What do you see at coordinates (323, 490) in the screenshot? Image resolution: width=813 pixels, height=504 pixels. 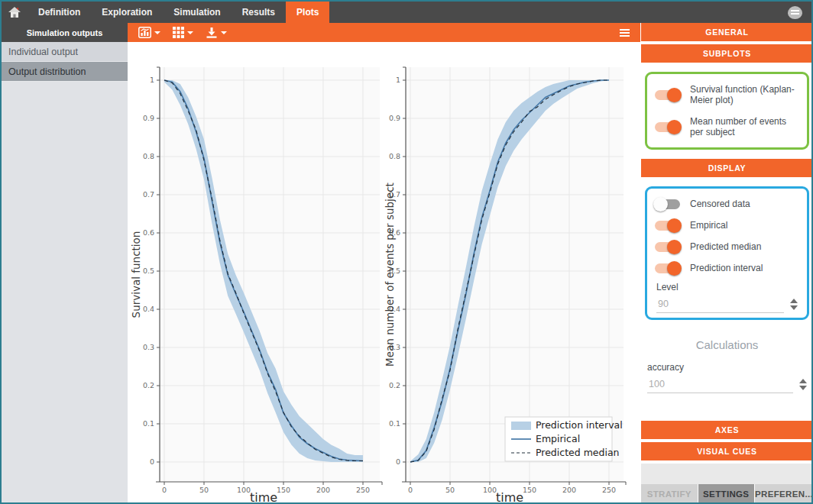 I see `svg-text: 200` at bounding box center [323, 490].